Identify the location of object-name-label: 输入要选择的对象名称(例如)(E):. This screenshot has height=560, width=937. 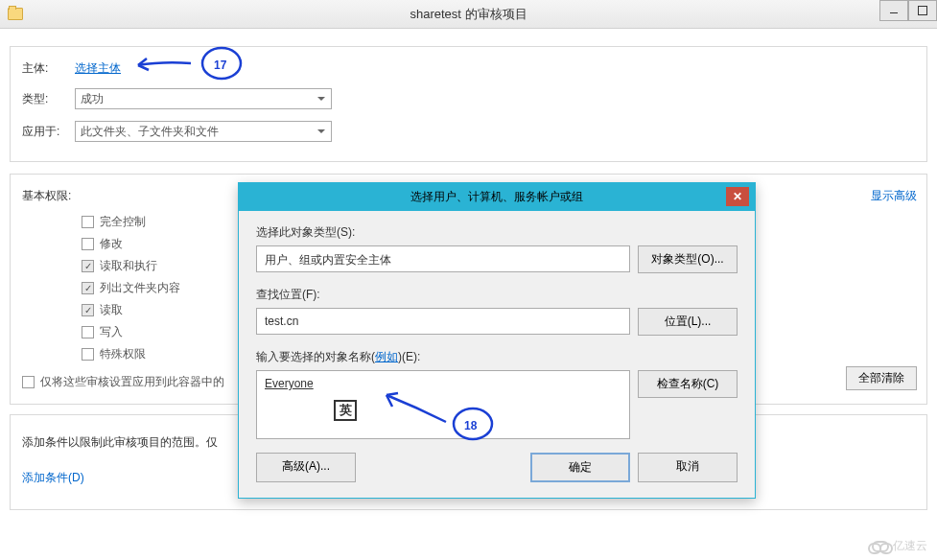
(497, 357).